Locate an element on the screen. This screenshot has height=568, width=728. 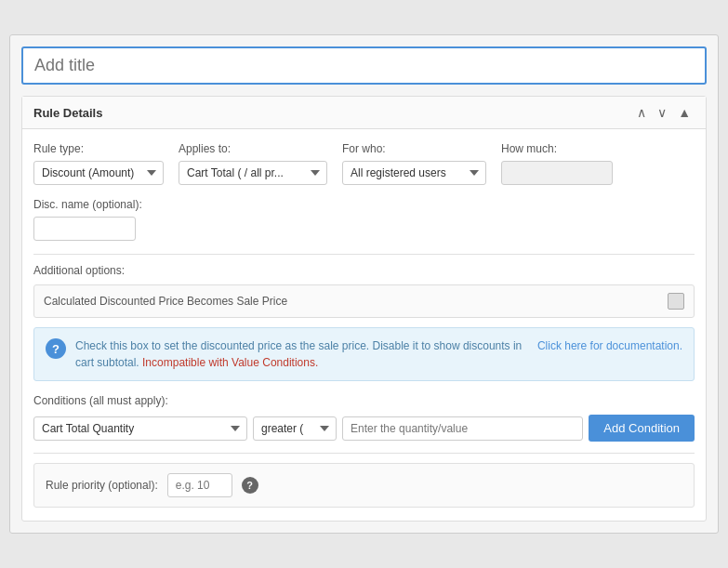
additional-options-label: Additional options: is located at coordinates (364, 271).